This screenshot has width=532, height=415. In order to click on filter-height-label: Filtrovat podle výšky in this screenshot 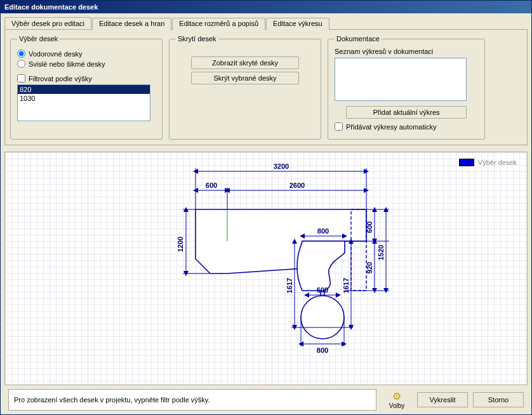, I will do `click(60, 79)`.